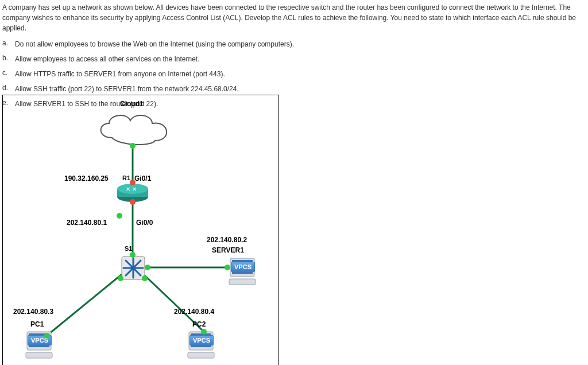 Image resolution: width=588 pixels, height=365 pixels. What do you see at coordinates (142, 178) in the screenshot?
I see `router-wan-if: Gi0/1` at bounding box center [142, 178].